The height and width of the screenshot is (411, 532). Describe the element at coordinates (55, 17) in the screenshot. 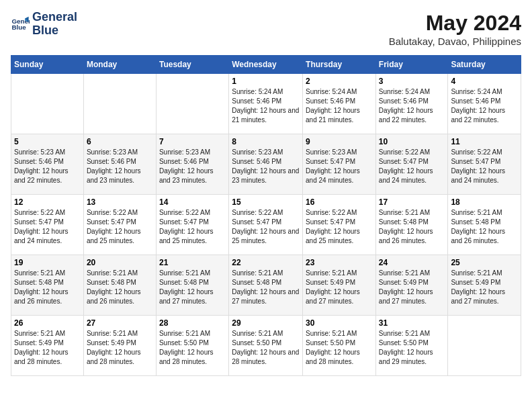

I see `logo-text-line1: General` at that location.